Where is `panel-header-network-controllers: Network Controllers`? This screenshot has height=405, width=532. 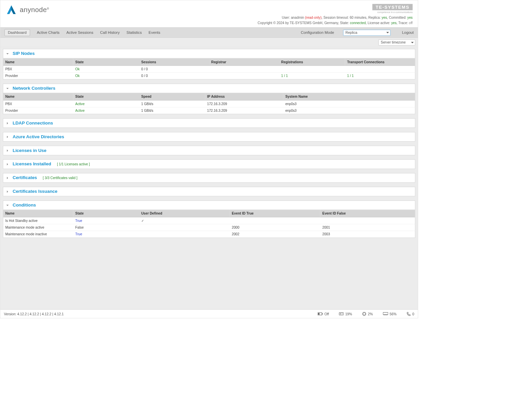 panel-header-network-controllers: Network Controllers is located at coordinates (209, 88).